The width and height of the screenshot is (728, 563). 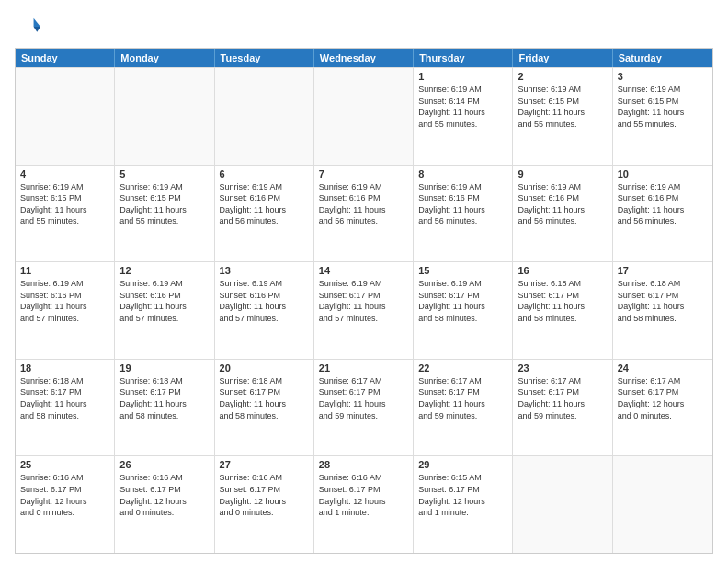 I want to click on day-number: 29, so click(x=463, y=465).